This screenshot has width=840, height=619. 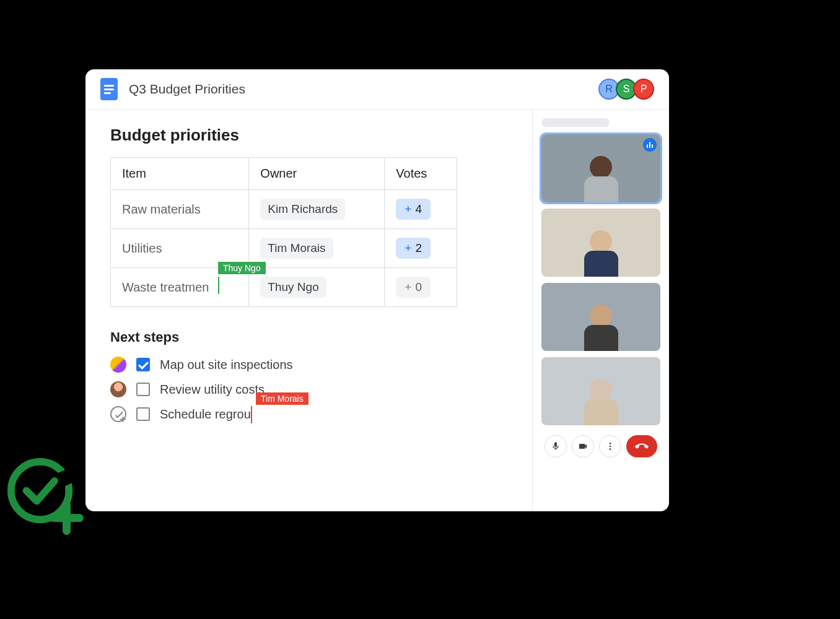 What do you see at coordinates (317, 174) in the screenshot?
I see `table-header-owner: Owner` at bounding box center [317, 174].